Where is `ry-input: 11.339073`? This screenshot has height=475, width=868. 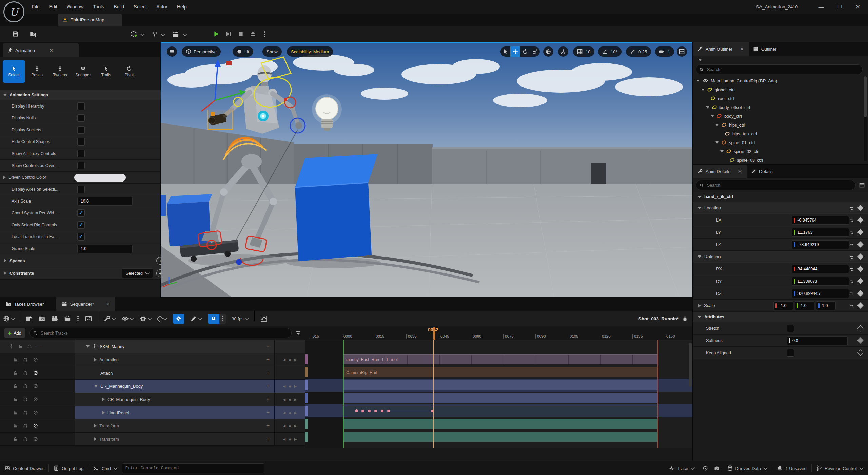
ry-input: 11.339073 is located at coordinates (821, 281).